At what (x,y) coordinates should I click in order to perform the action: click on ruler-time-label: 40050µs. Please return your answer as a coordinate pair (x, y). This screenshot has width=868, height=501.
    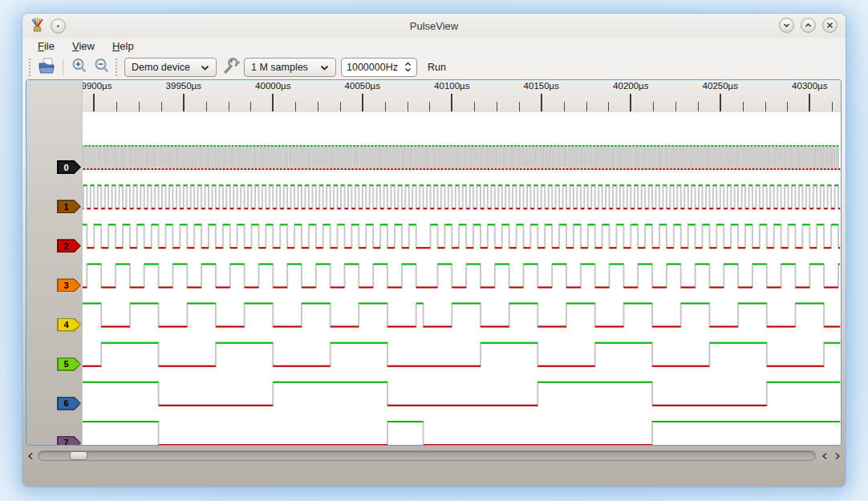
    Looking at the image, I should click on (363, 86).